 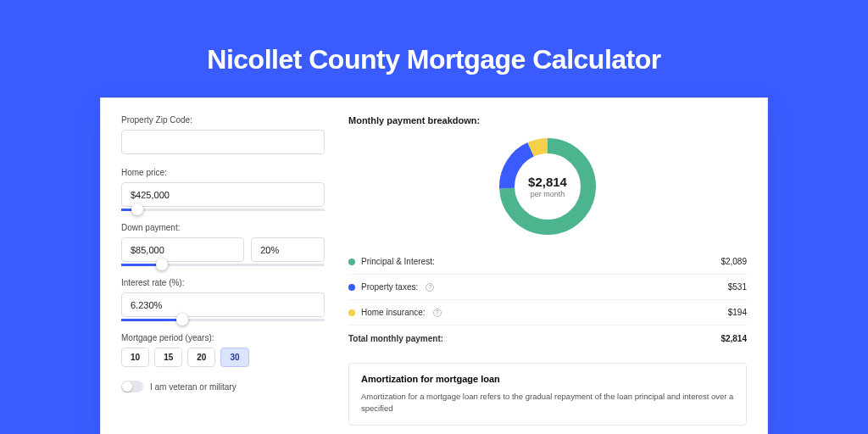 What do you see at coordinates (352, 313) in the screenshot?
I see `dot-insurance` at bounding box center [352, 313].